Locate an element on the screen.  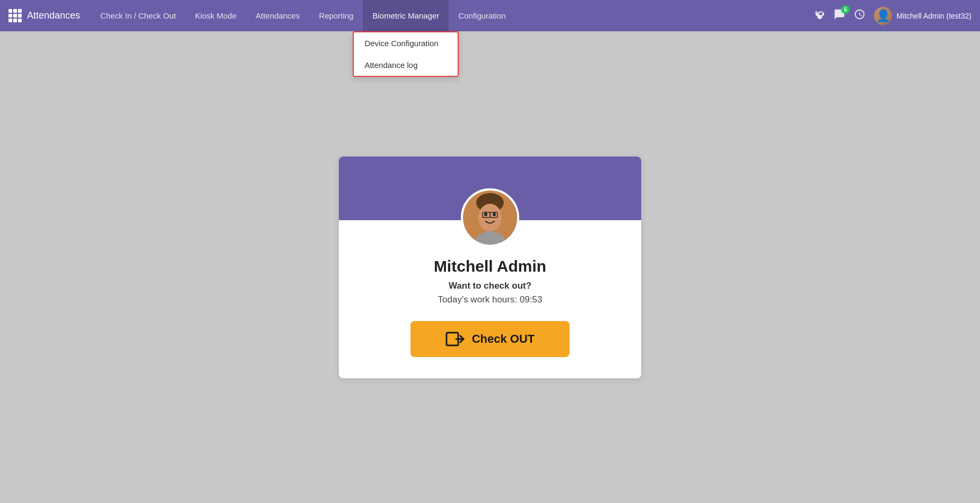
avatar-image is located at coordinates (490, 218).